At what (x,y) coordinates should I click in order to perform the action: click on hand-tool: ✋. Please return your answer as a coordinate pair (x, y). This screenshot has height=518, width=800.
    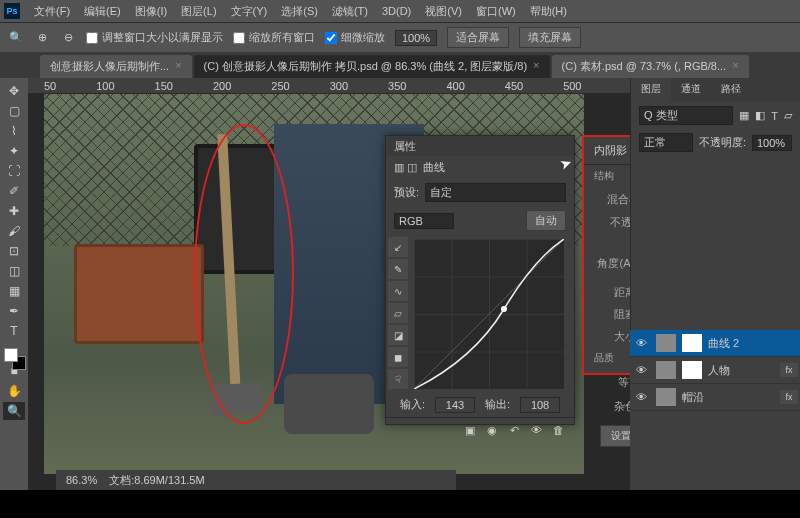
    Looking at the image, I should click on (14, 391).